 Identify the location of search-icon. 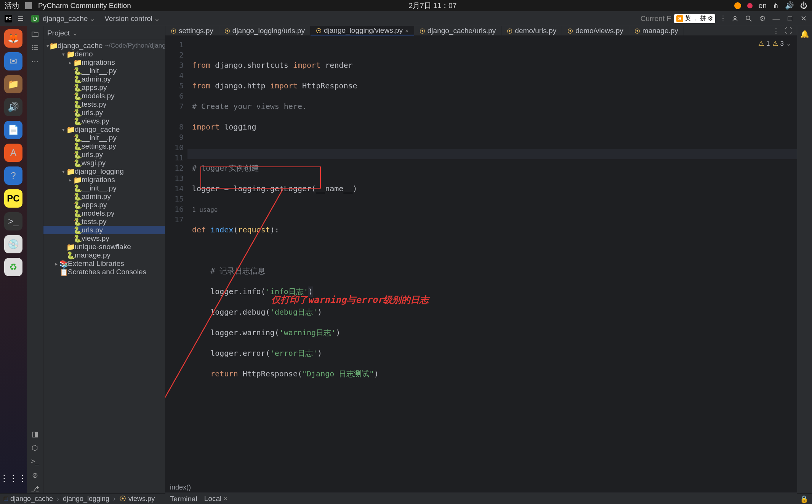
(749, 19).